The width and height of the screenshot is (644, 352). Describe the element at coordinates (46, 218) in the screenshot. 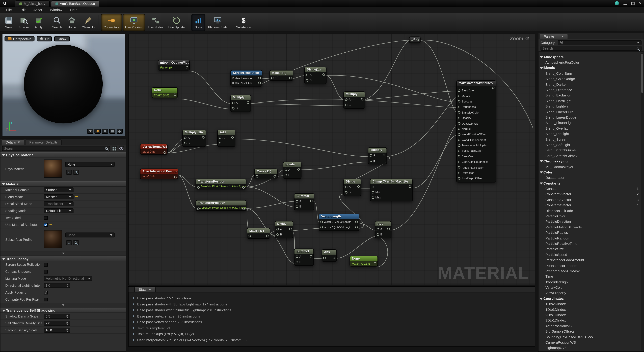

I see `two-sided-checkbox` at that location.